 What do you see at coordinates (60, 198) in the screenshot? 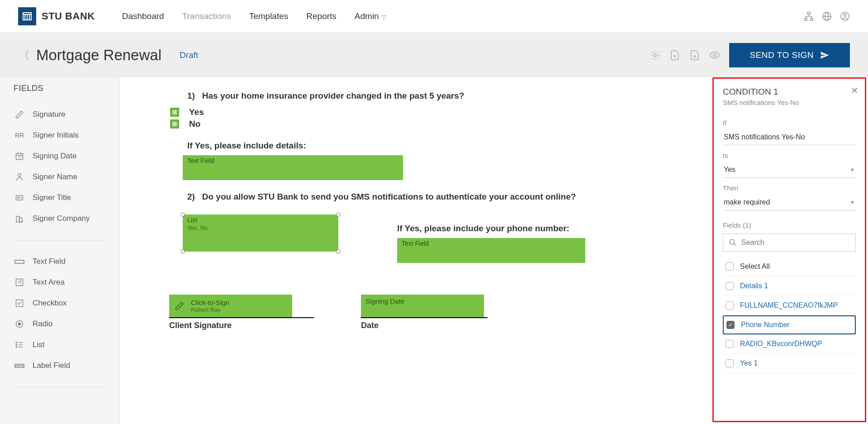
I see `field-signer-title: Signer Title` at bounding box center [60, 198].